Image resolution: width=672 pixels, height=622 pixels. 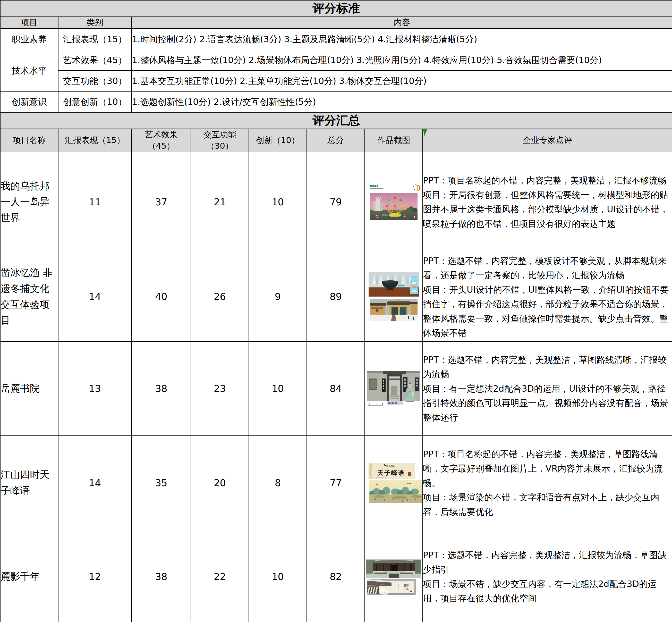 What do you see at coordinates (547, 483) in the screenshot?
I see `expert-comment-cell: PPT：项目名称起的不错，内容完整，美观整洁，草图路线清晰，文字最好别叠加在图片…` at bounding box center [547, 483].